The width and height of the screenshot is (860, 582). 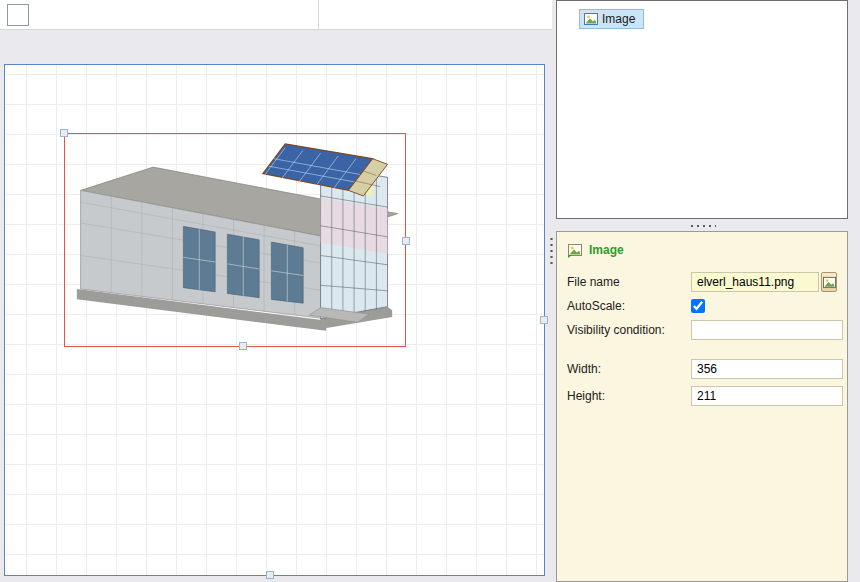 What do you see at coordinates (64, 133) in the screenshot?
I see `resize-handle-top-left` at bounding box center [64, 133].